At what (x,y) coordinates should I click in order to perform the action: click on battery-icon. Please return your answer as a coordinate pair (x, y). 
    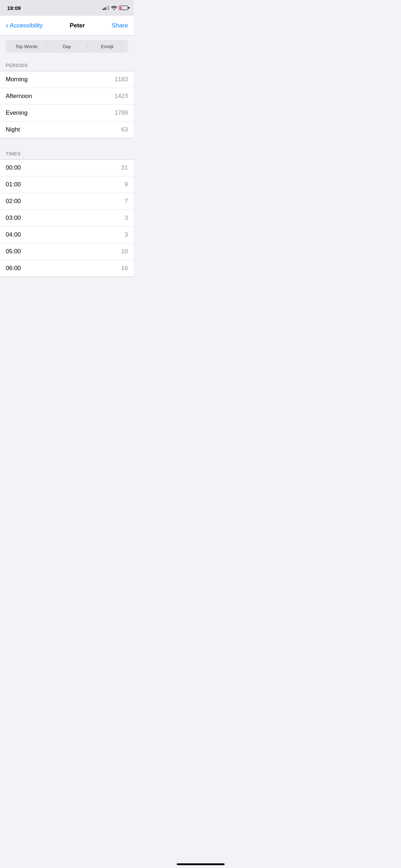
    Looking at the image, I should click on (123, 8).